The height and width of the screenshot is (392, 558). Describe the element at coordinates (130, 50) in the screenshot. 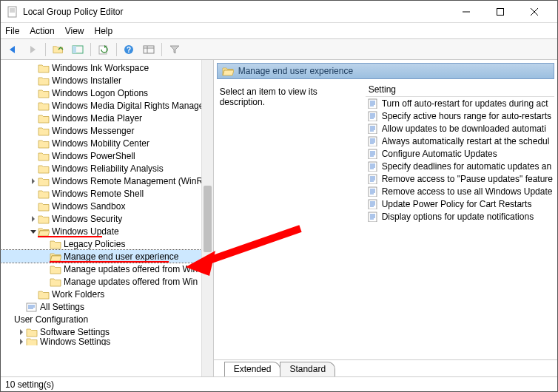

I see `help-button: ?` at that location.